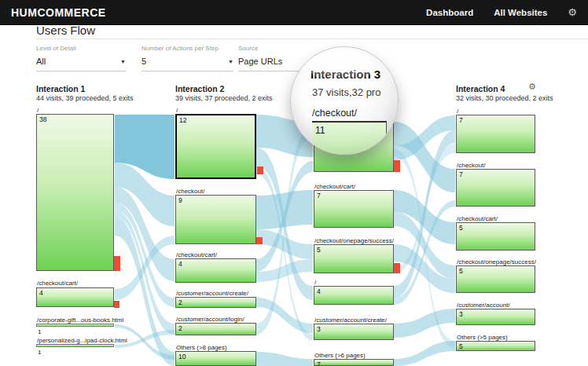 This screenshot has height=366, width=588. Describe the element at coordinates (224, 98) in the screenshot. I see `column-subtitle: 39 visits, 37 proceeded, 2 exits` at that location.